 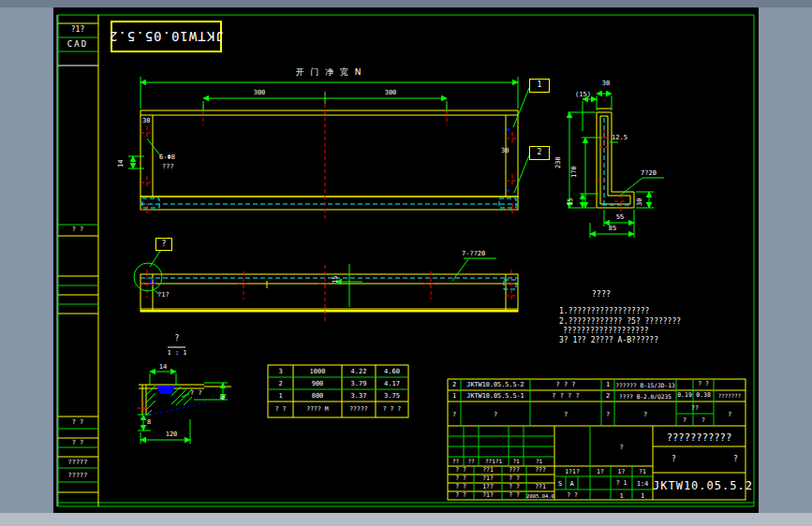 What do you see at coordinates (359, 410) in the screenshot?
I see `size-footer: ?????` at bounding box center [359, 410].